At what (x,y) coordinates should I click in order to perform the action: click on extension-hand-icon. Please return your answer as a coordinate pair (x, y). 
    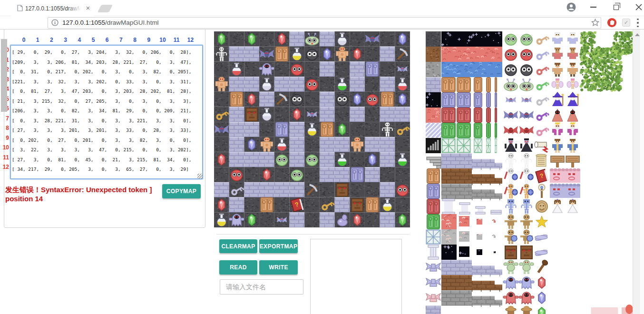
    Looking at the image, I should click on (612, 24).